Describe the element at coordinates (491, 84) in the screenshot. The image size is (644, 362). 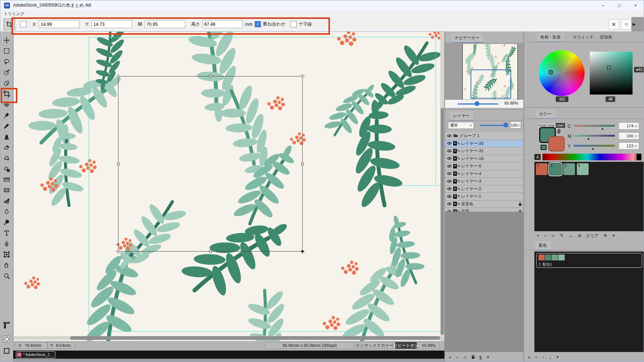
I see `navigator-view-rectangle` at that location.